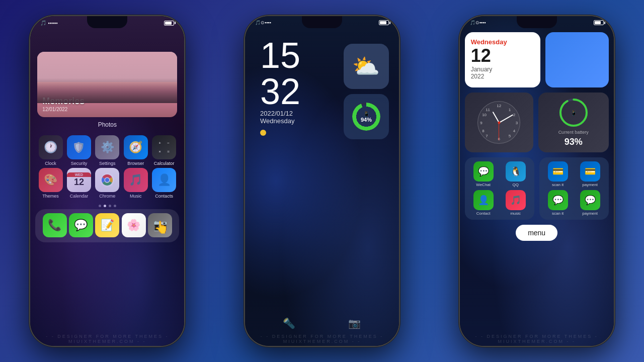  Describe the element at coordinates (590, 213) in the screenshot. I see `payment-mini-label-2: payment` at that location.